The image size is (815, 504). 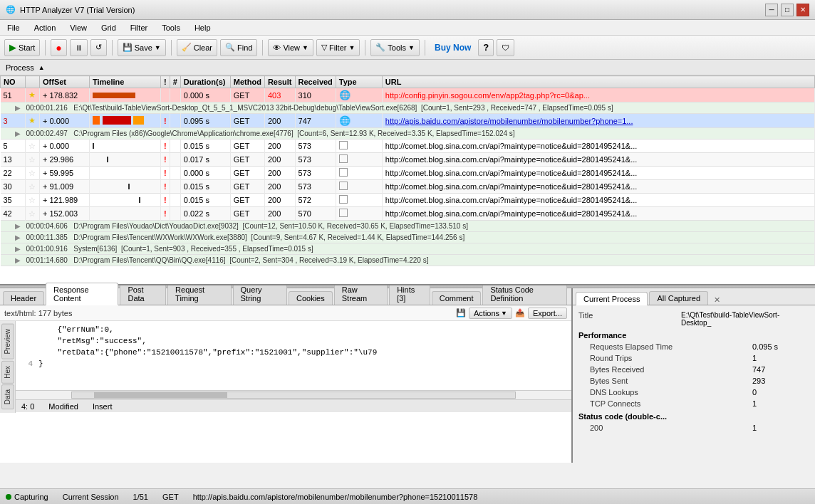 What do you see at coordinates (142, 293) in the screenshot?
I see `tab-post-data: Post Data` at bounding box center [142, 293].